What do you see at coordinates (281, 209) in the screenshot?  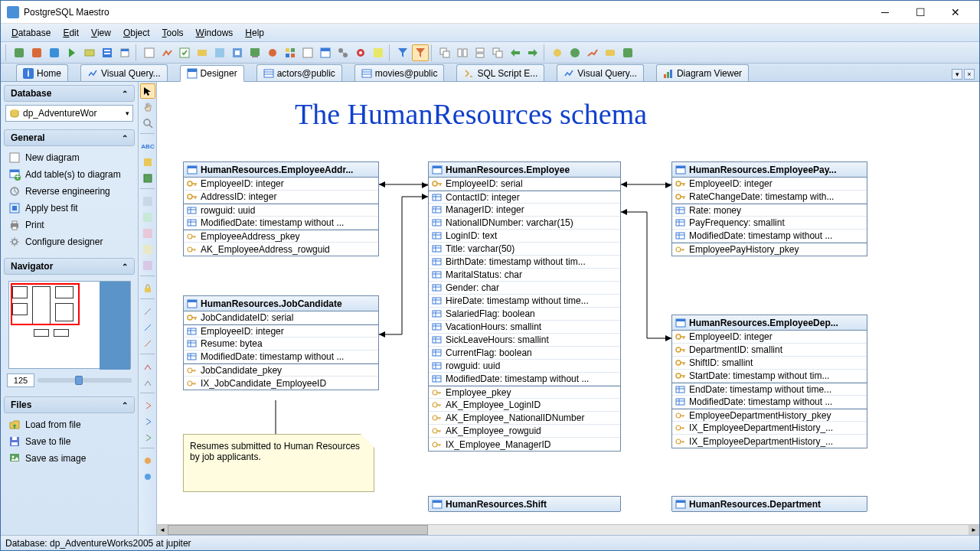 I see `table-employee-address: HumanResources.EmployeeAddr... EmployeeI…` at bounding box center [281, 209].